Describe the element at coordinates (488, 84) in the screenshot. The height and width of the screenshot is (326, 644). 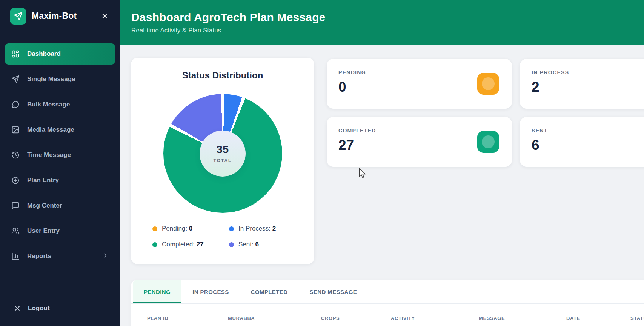
I see `pending-badge-icon` at that location.